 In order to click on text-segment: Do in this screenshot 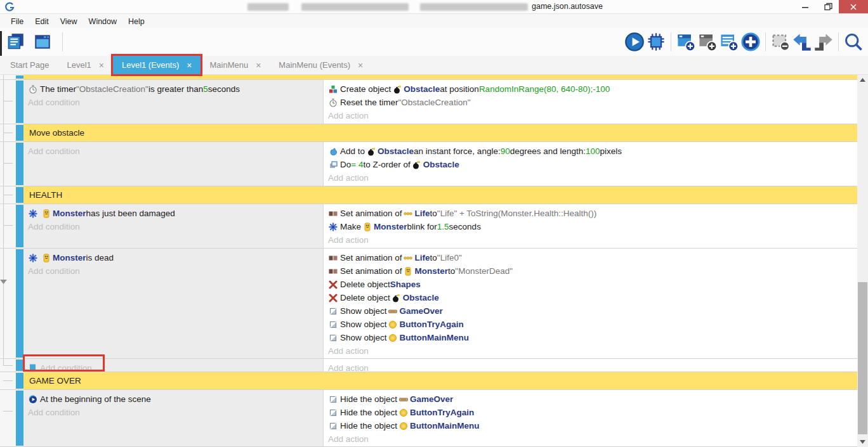, I will do `click(345, 165)`.